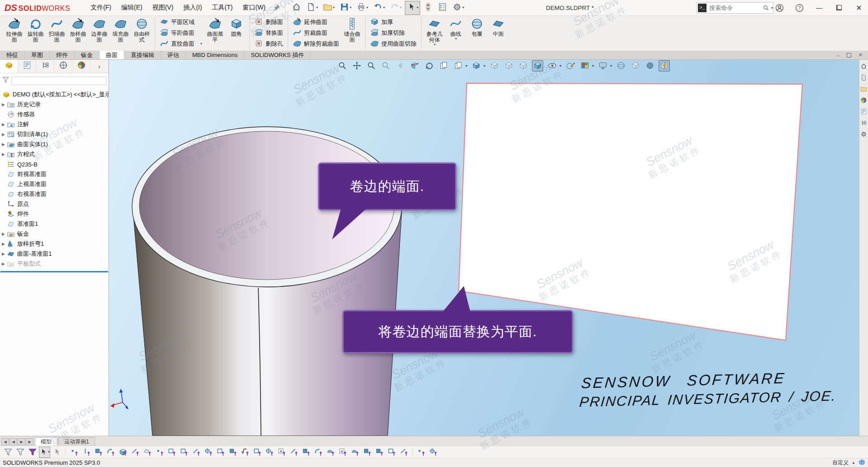  What do you see at coordinates (318, 453) in the screenshot?
I see `bend-table-tool-icon` at bounding box center [318, 453].